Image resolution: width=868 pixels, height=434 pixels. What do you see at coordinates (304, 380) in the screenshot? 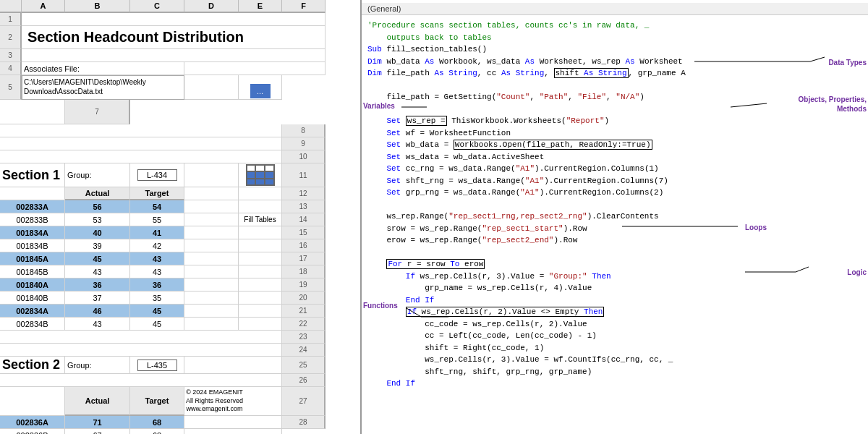
I see `row-26: 26` at bounding box center [304, 380].